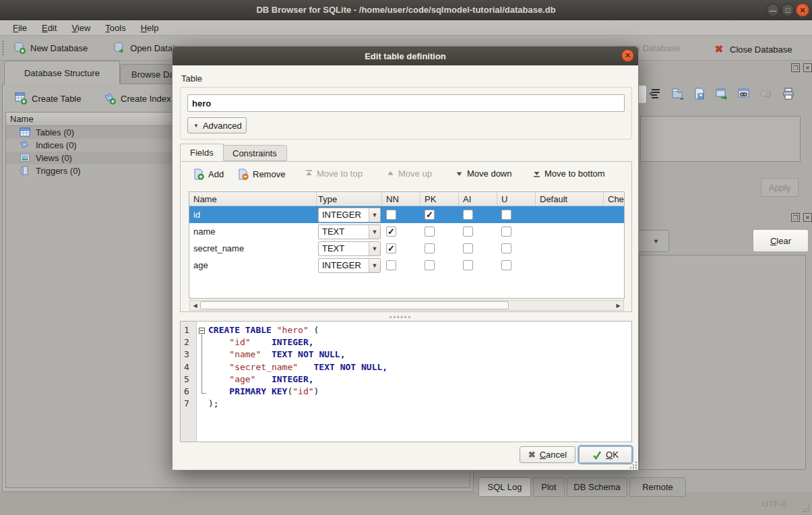 The height and width of the screenshot is (515, 812). I want to click on horizontal-scrollbar: ◀ ▶, so click(407, 305).